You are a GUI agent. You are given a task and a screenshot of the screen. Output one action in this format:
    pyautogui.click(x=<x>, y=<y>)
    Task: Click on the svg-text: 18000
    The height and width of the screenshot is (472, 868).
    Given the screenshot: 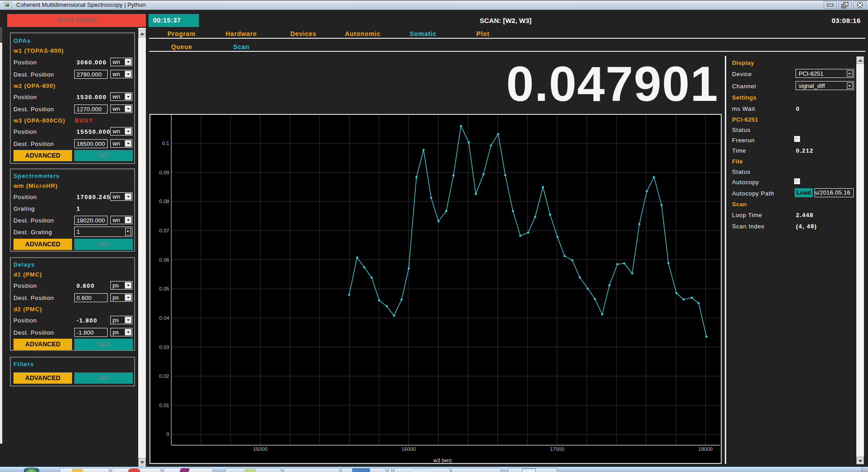 What is the action you would take?
    pyautogui.click(x=705, y=449)
    